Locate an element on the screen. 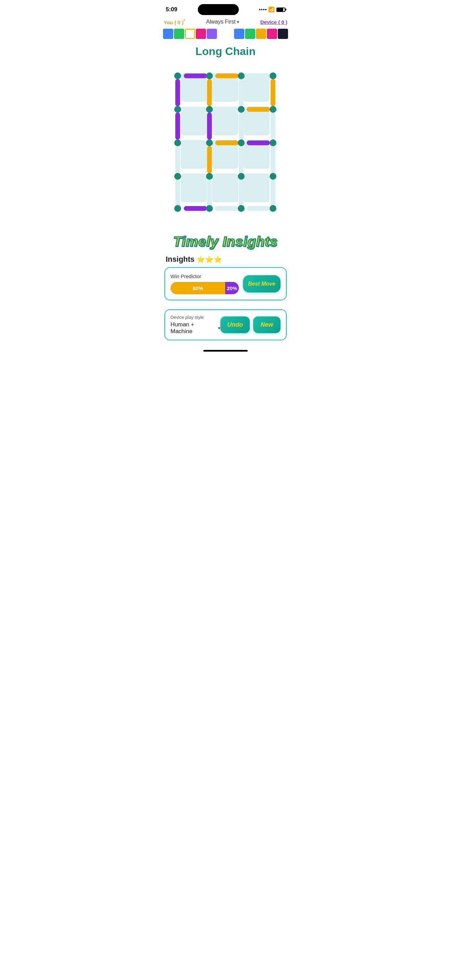  dynamic-island is located at coordinates (218, 10).